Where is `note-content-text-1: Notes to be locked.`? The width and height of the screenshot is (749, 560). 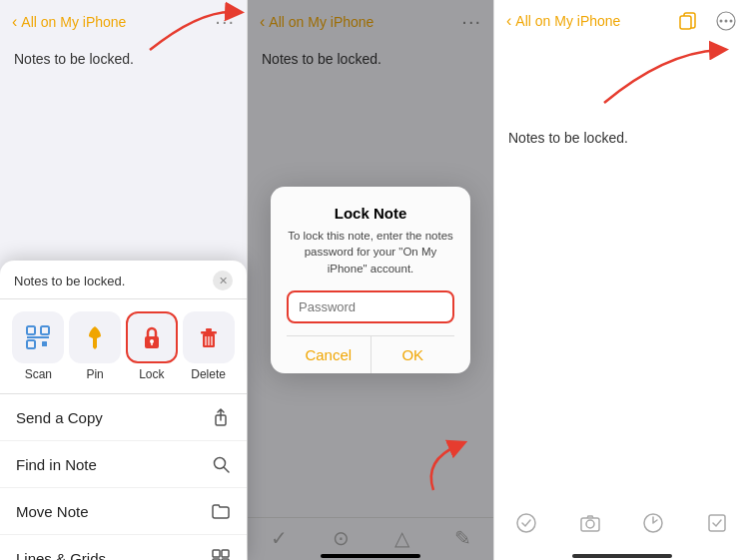 note-content-text-1: Notes to be locked. is located at coordinates (74, 59).